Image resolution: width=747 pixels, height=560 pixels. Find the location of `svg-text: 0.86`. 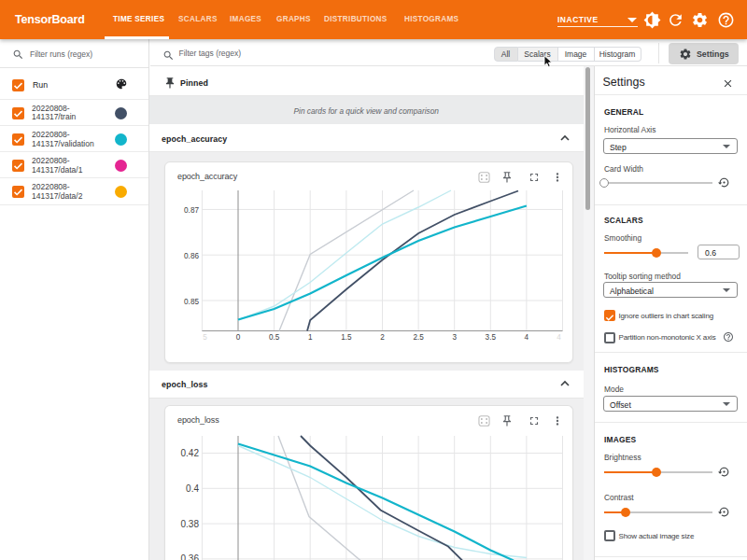

svg-text: 0.86 is located at coordinates (191, 256).